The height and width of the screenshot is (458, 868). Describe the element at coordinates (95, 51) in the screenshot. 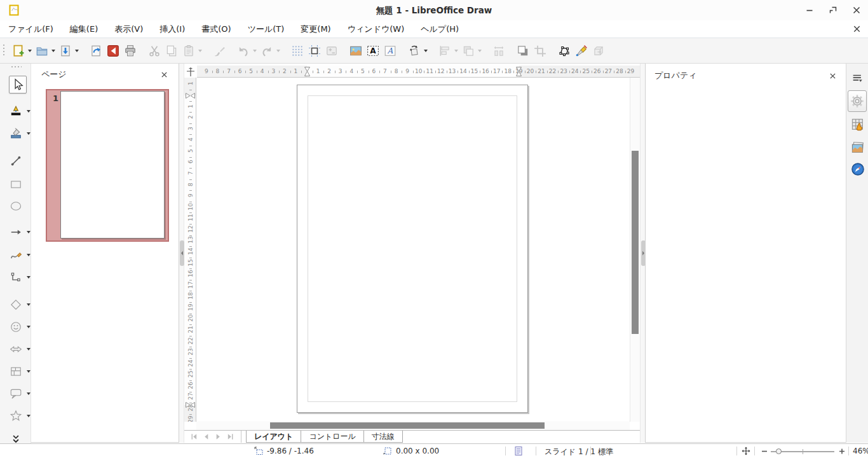

I see `export-button` at that location.